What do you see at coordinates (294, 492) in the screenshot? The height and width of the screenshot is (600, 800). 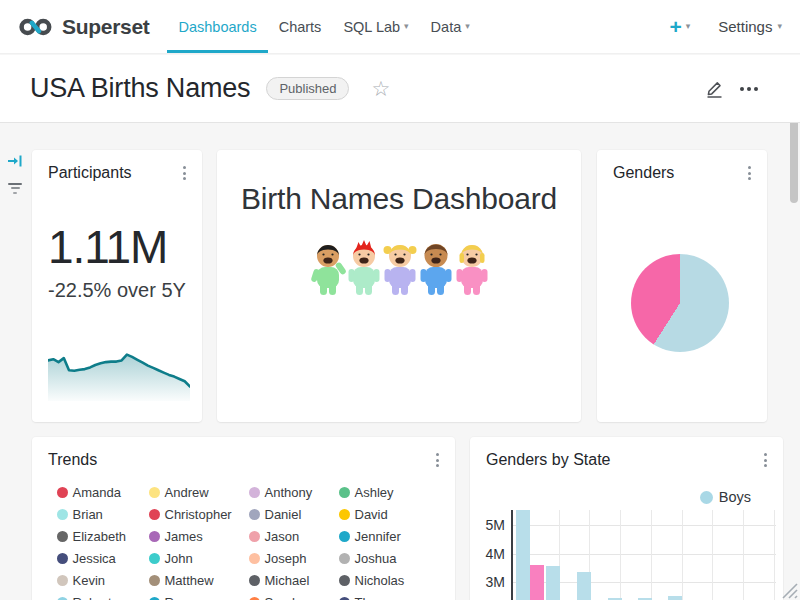 I see `legend-item: Anthony` at bounding box center [294, 492].